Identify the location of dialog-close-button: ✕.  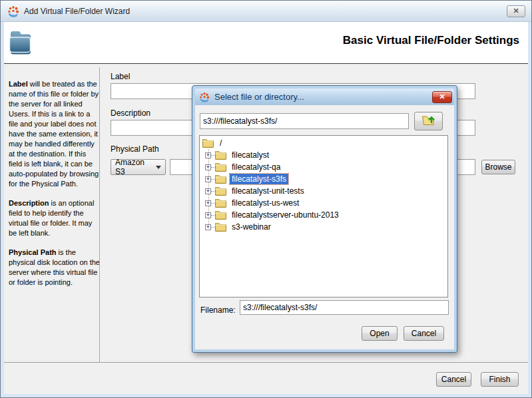
(442, 97).